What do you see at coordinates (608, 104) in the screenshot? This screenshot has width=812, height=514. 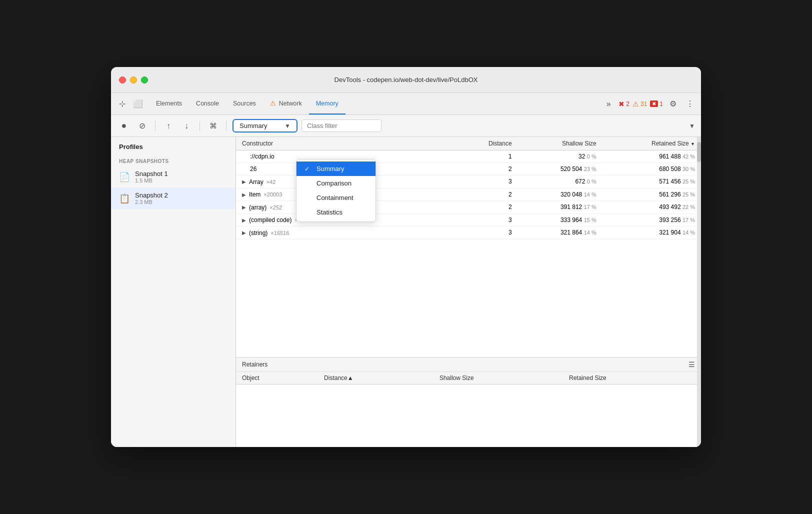 I see `more-tabs-button: »` at bounding box center [608, 104].